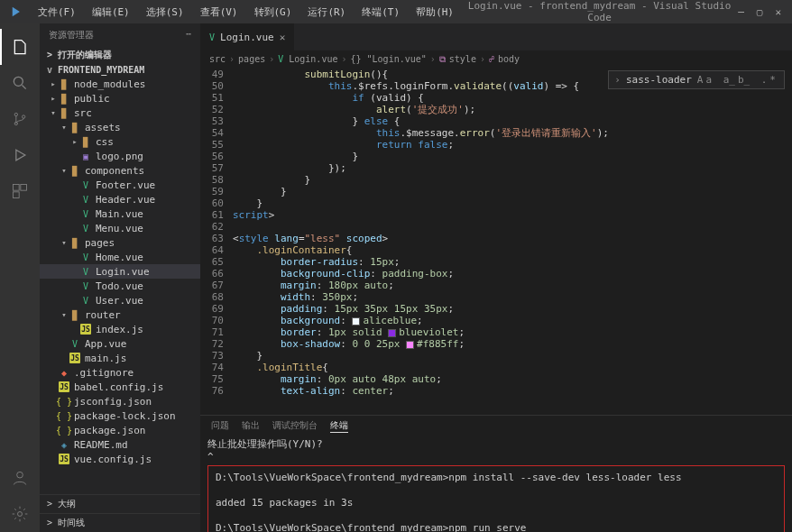 The image size is (792, 532). I want to click on outline-section: > 大纲, so click(120, 503).